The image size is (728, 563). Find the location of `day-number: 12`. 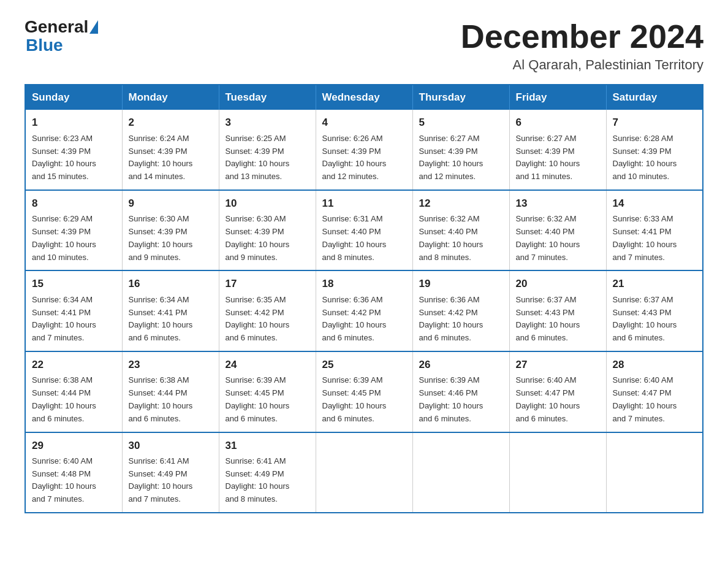

day-number: 12 is located at coordinates (461, 204).